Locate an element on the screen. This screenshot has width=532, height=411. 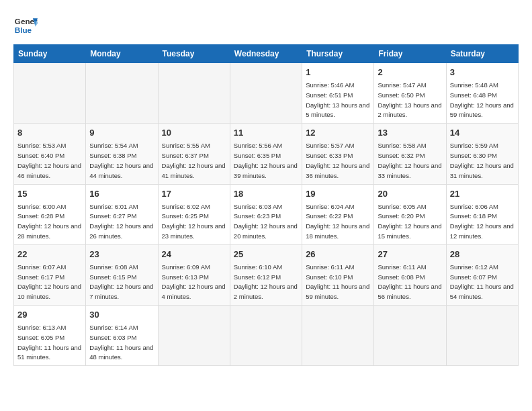
calendar-cell: 15 Sunrise: 6:00 AMSunset: 6:28 PMDaylig… is located at coordinates (50, 214).